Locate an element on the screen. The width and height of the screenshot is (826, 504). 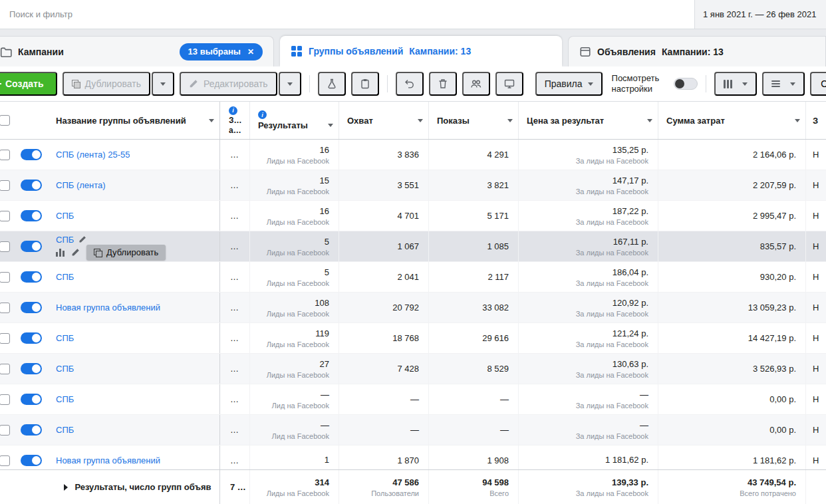
table-row: СПБ … 119Лиды на Facebook 18 768 29 616 … is located at coordinates (413, 338).